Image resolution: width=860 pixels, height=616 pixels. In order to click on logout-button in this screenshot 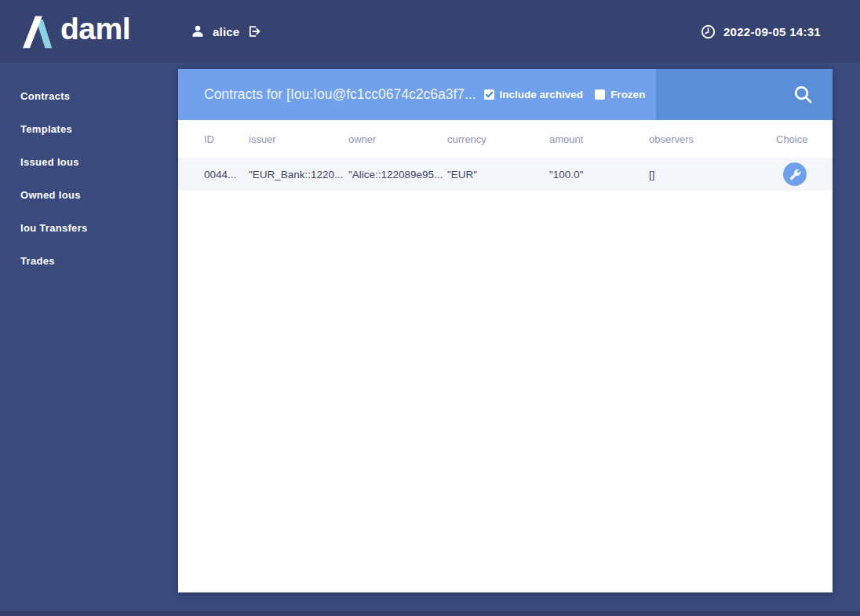, I will do `click(254, 31)`.